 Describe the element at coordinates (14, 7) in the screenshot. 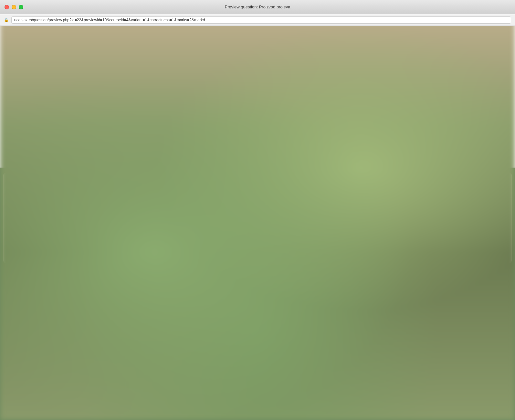

I see `window-controls` at that location.